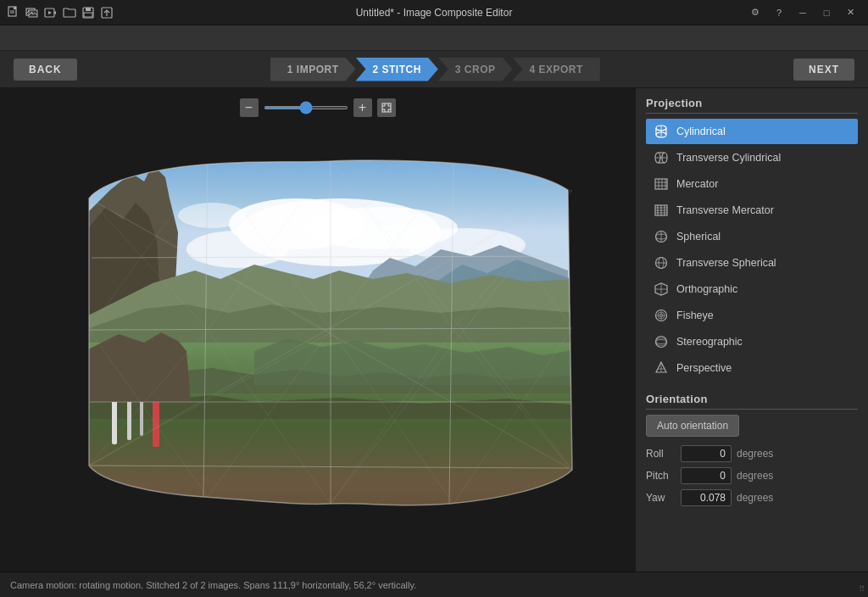  What do you see at coordinates (752, 158) in the screenshot?
I see `proj-transverse-cylindrical: Transverse Cylindrical` at bounding box center [752, 158].